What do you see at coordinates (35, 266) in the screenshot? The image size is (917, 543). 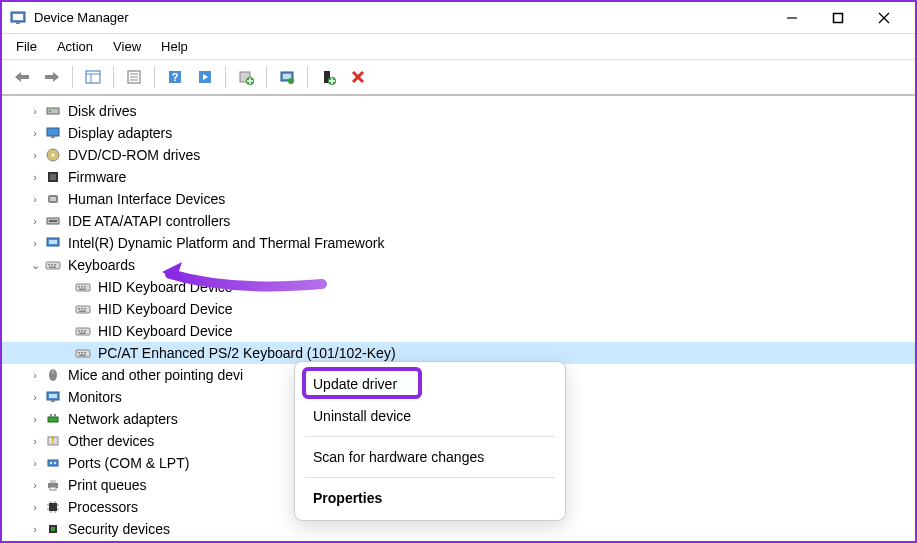 I see `collapse-icon: ⌄` at bounding box center [35, 266].